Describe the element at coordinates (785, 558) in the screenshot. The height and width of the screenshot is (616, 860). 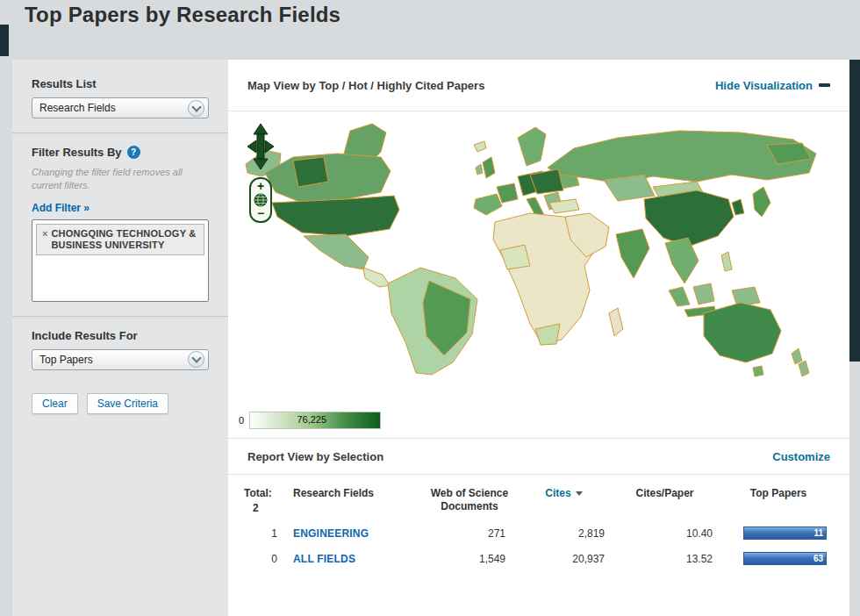
I see `top-papers-bar: 63` at that location.